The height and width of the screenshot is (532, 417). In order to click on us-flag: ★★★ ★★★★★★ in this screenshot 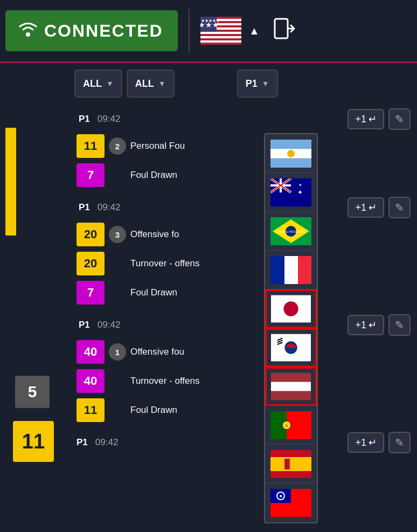, I will do `click(221, 31)`.